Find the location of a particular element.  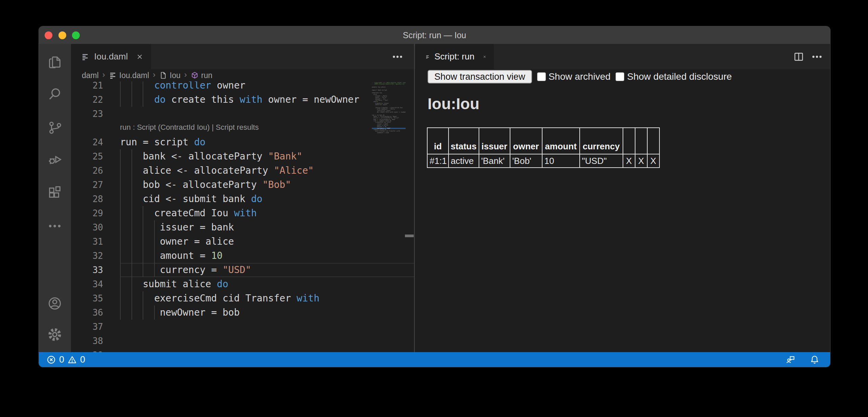

editor-actions is located at coordinates (397, 57).